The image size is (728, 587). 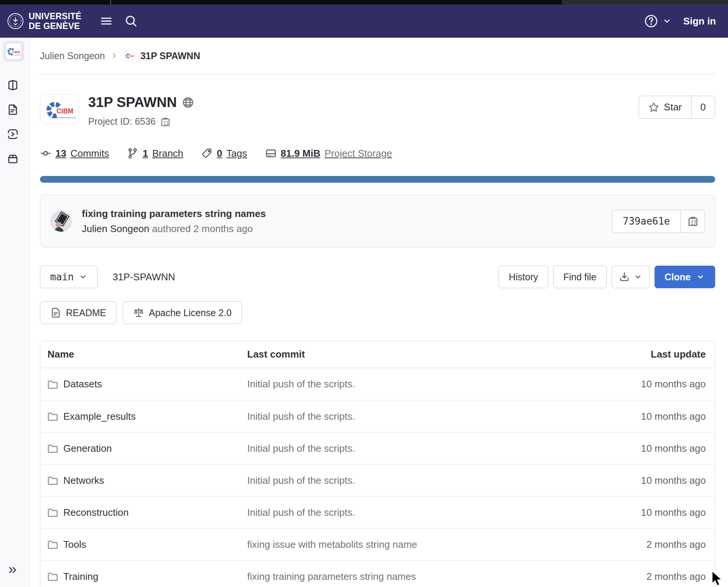 What do you see at coordinates (13, 110) in the screenshot?
I see `sidebar-item-repository` at bounding box center [13, 110].